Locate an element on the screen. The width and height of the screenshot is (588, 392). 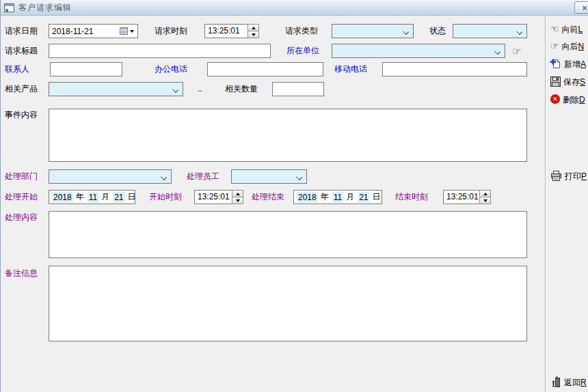
staff-combobox is located at coordinates (269, 176).